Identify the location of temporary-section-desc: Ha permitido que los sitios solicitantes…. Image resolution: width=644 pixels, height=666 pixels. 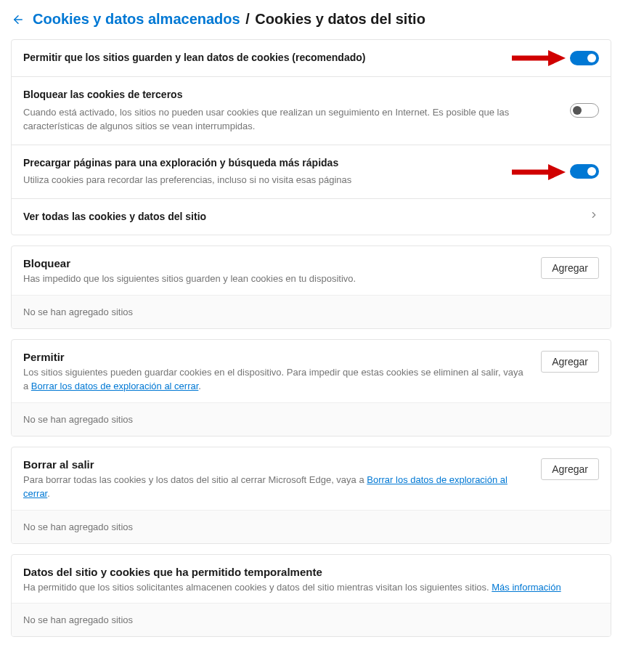
(311, 588).